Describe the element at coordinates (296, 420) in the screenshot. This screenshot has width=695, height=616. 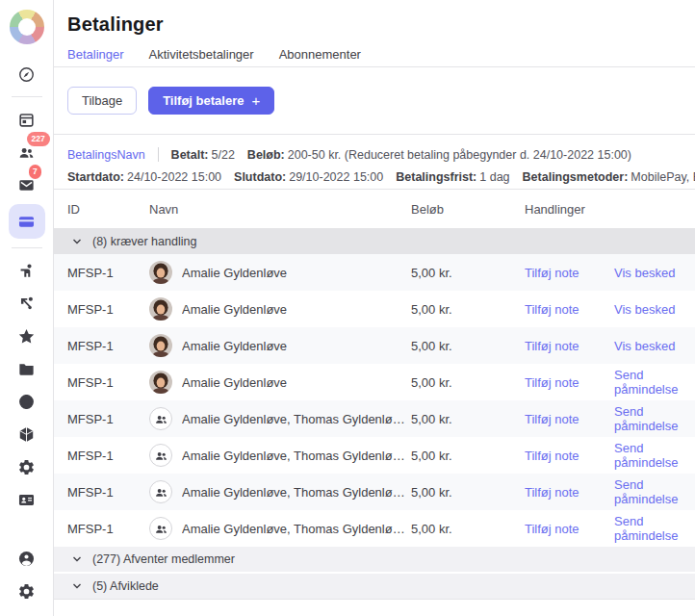
I see `member-name: Amalie Gyldenløve, Thomas Gyldenløve, Lu…` at that location.